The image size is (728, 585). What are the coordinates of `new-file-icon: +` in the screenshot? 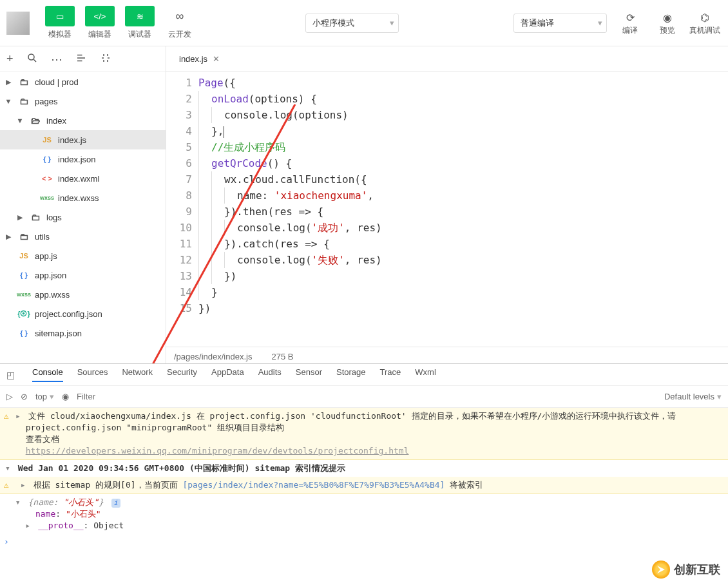 It's located at (10, 59).